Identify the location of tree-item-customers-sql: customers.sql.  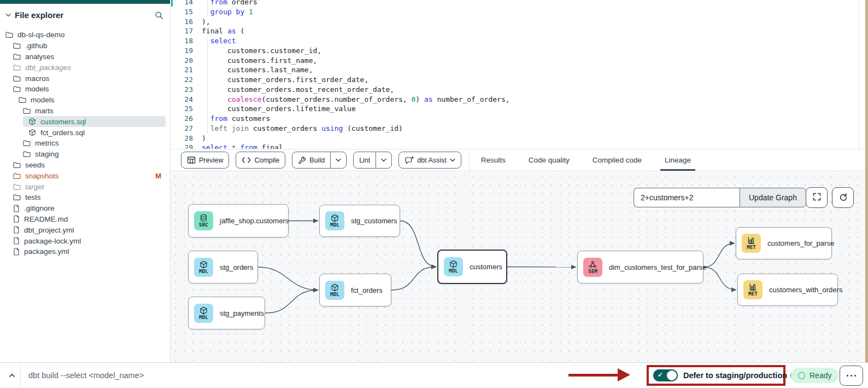
(85, 121).